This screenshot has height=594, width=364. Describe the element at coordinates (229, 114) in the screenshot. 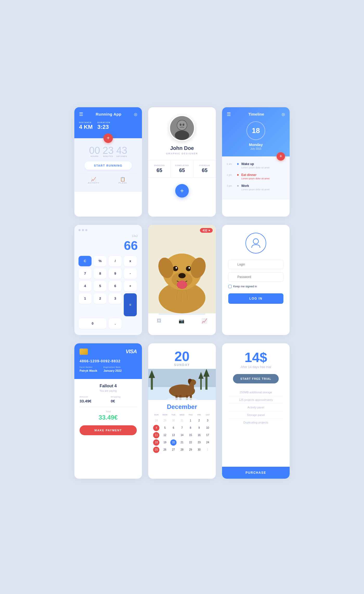

I see `timeline-menu-icon: ☰` at that location.